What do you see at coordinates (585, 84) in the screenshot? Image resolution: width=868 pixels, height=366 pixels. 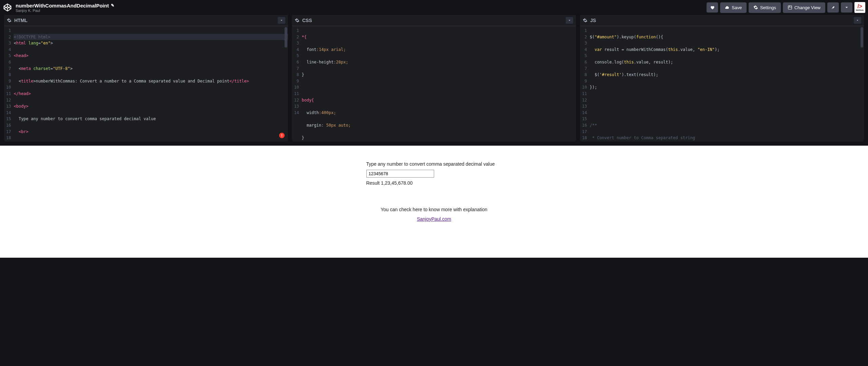 I see `js-gutter: 123456789101112131415161718192021` at bounding box center [585, 84].